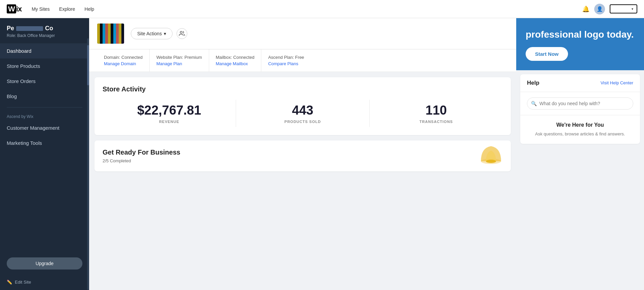 Image resolution: width=644 pixels, height=290 pixels. Describe the element at coordinates (303, 153) in the screenshot. I see `get-ready-title: Get Ready For Business` at that location.